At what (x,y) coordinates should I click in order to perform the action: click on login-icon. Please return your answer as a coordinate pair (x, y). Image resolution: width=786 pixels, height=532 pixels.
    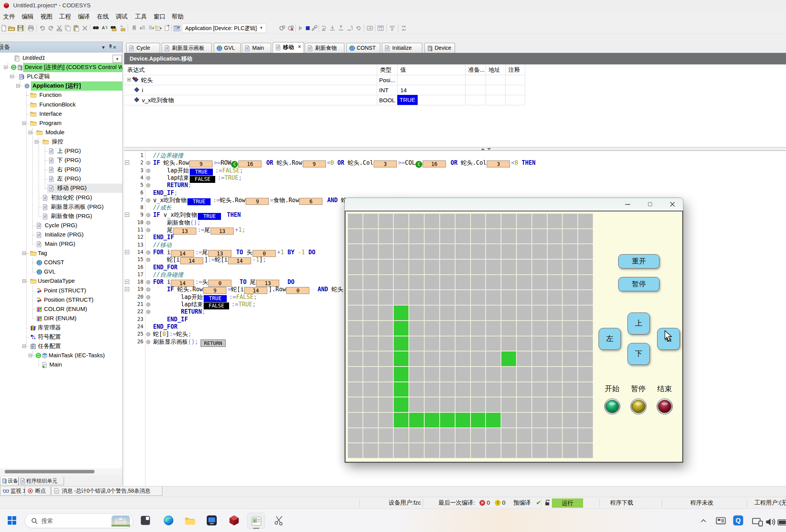
    Looking at the image, I should click on (282, 28).